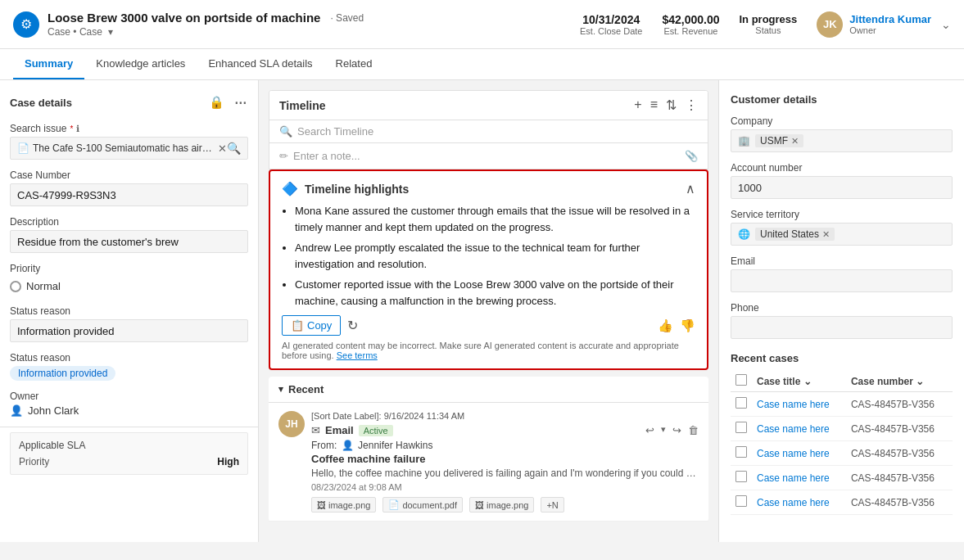 This screenshot has width=964, height=560. I want to click on highlights-actions-left: 📋 Copy ↻, so click(319, 326).